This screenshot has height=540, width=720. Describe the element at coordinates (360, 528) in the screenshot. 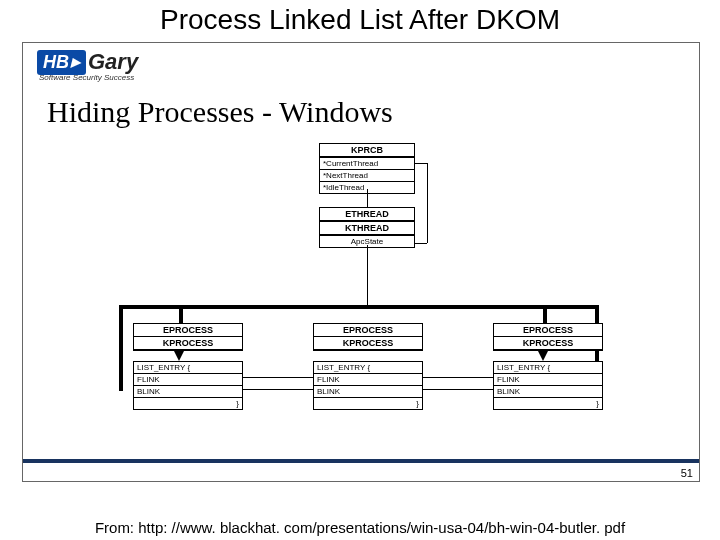

I see `source-line: From: http: //www. blackhat. com/present…` at that location.